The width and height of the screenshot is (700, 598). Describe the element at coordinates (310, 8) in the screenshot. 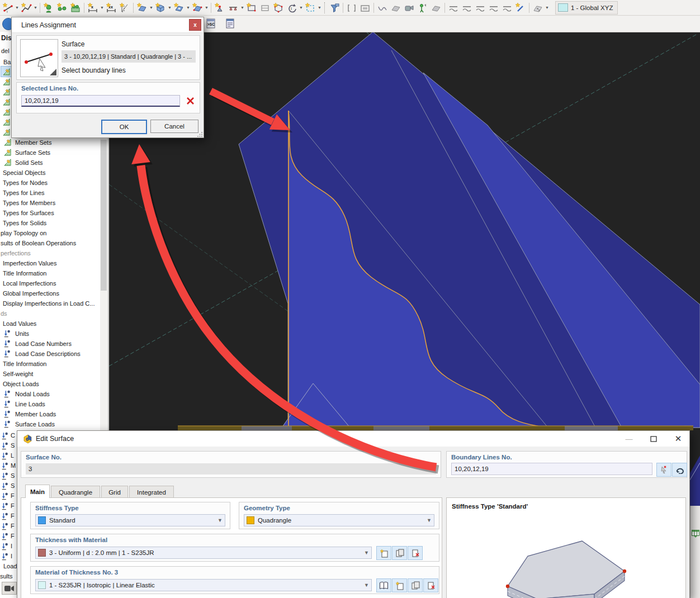

I see `select-region-icon` at that location.